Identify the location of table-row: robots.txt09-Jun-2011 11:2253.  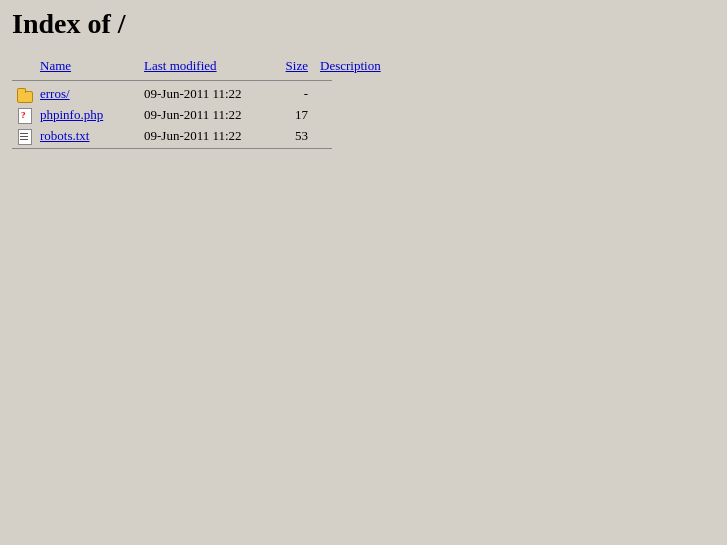
(204, 136).